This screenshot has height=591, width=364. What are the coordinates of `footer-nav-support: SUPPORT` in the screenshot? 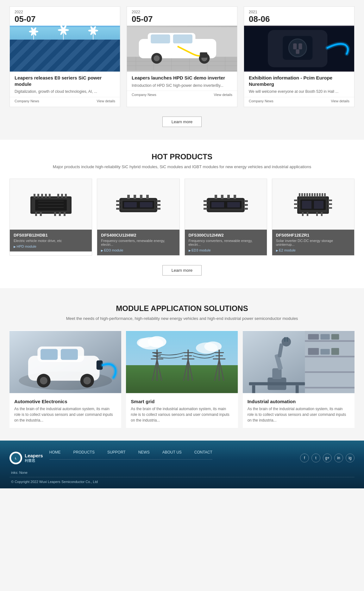 It's located at (116, 452).